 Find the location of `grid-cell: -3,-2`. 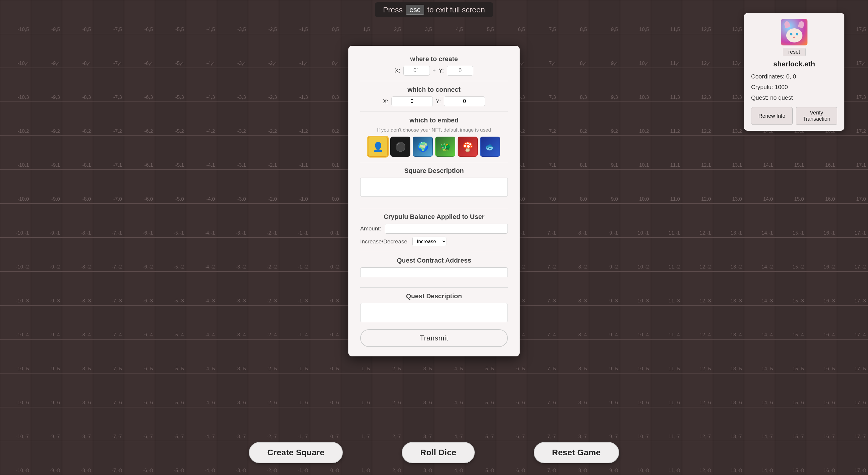

grid-cell: -3,-2 is located at coordinates (232, 255).